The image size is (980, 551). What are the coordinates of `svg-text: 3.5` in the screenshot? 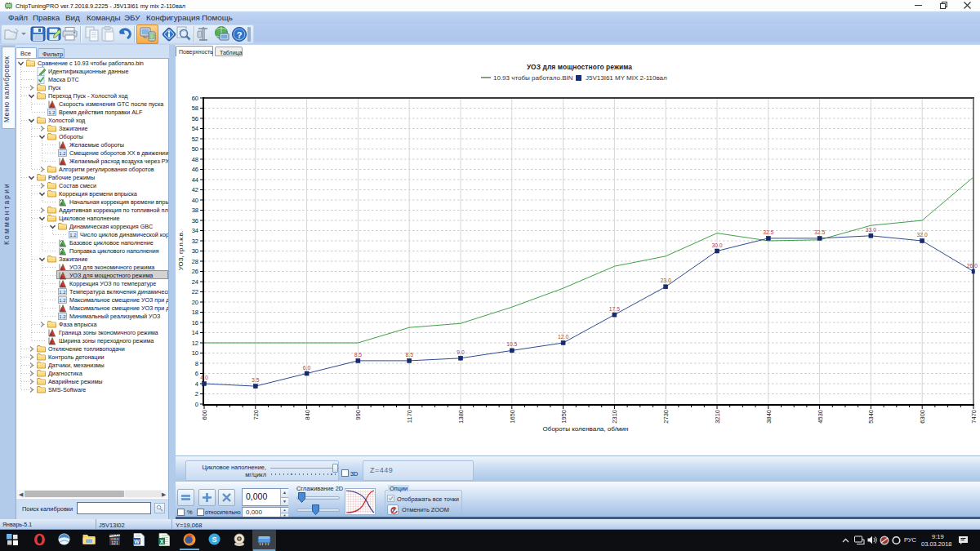 It's located at (256, 380).